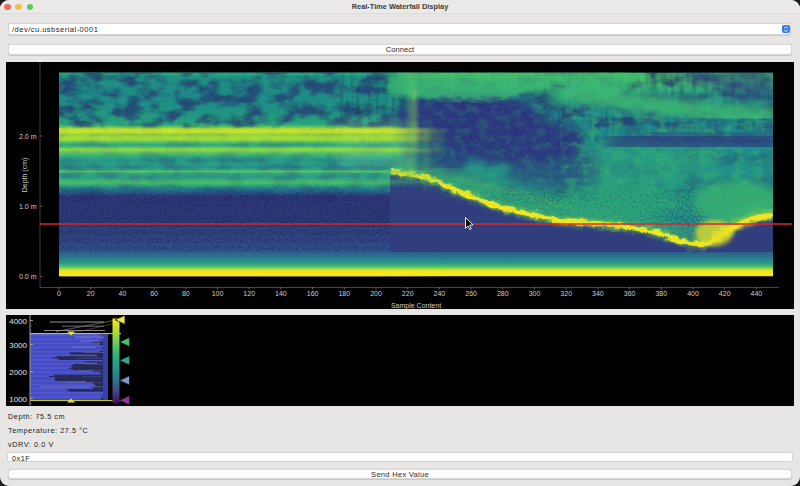 Image resolution: width=800 pixels, height=486 pixels. I want to click on svg-text: 280, so click(503, 294).